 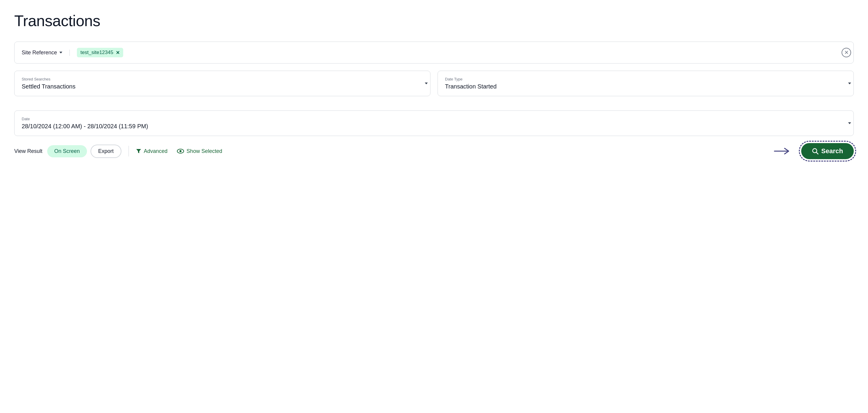 What do you see at coordinates (156, 151) in the screenshot?
I see `advanced-label: Advanced` at bounding box center [156, 151].